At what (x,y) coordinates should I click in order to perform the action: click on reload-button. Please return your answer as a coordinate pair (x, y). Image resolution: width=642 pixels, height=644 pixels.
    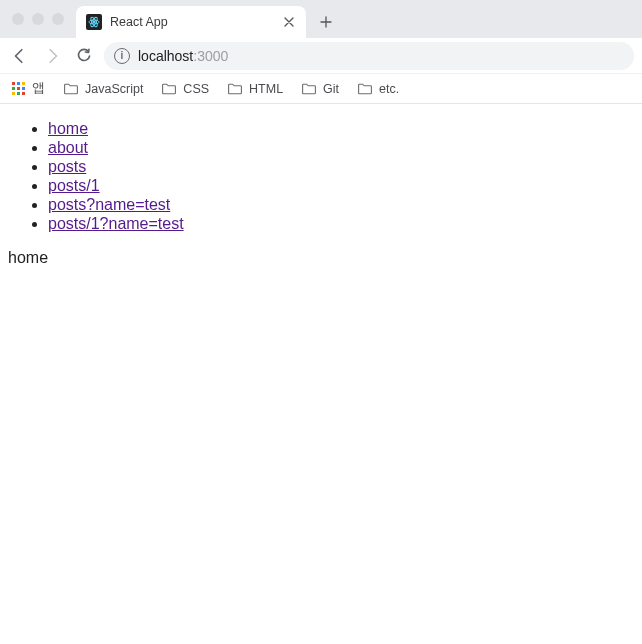
    Looking at the image, I should click on (84, 56).